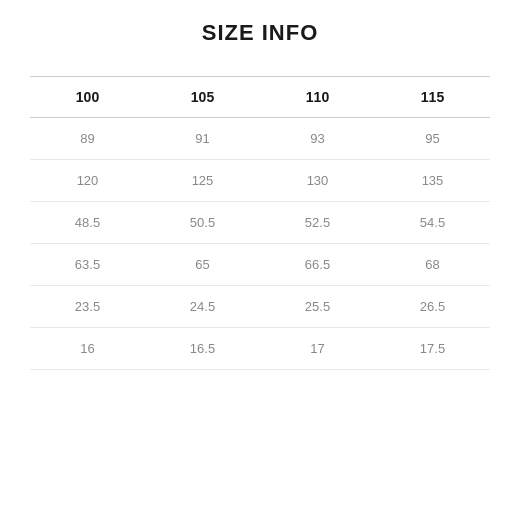  What do you see at coordinates (202, 181) in the screenshot?
I see `table-cell: 125` at bounding box center [202, 181].